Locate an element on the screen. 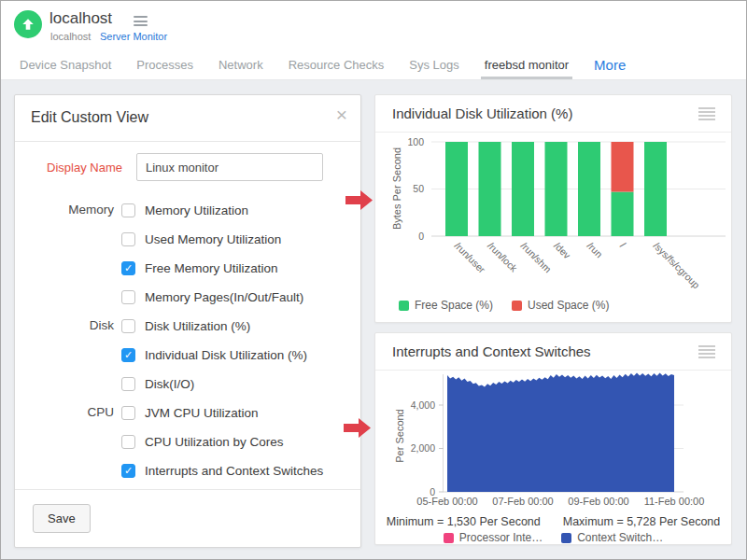 This screenshot has height=560, width=747. checkbox-label: Disk Utilization (%) is located at coordinates (198, 327).